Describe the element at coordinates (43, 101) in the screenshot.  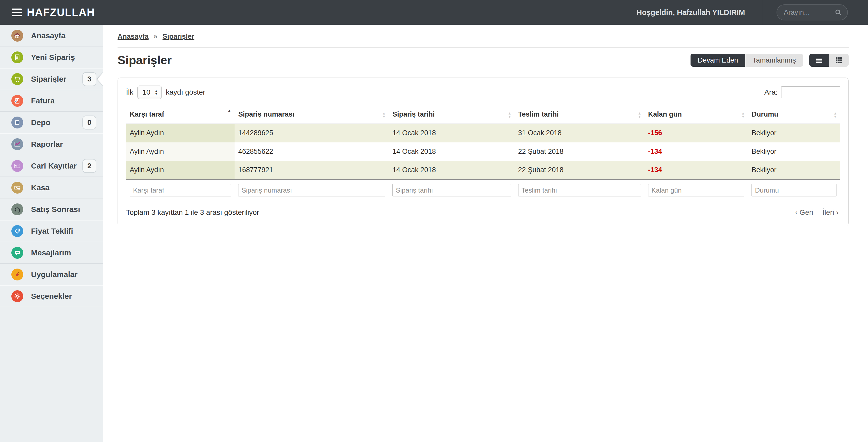
I see `sidebar-item-label: Fatura` at that location.